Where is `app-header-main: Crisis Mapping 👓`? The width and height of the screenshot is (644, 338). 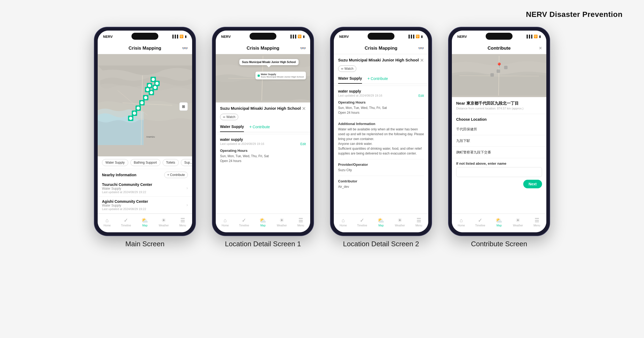
app-header-main: Crisis Mapping 👓 is located at coordinates (145, 48).